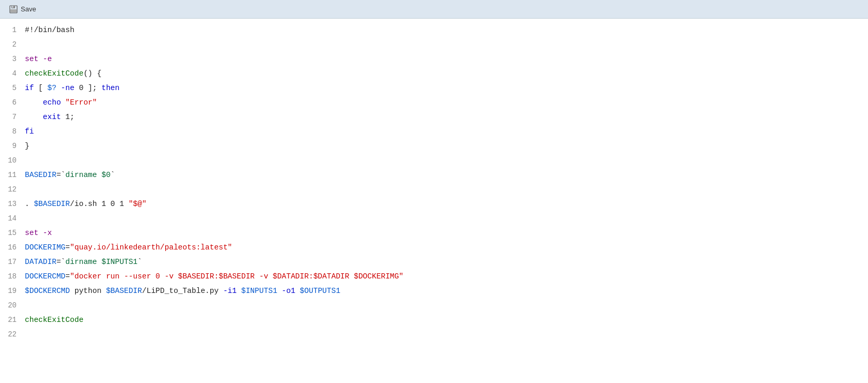 This screenshot has width=868, height=383. I want to click on line-number: 2, so click(12, 45).